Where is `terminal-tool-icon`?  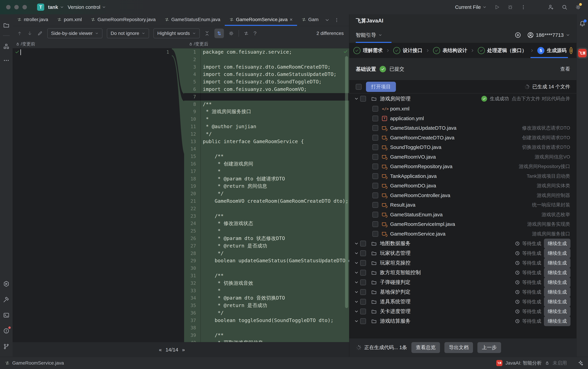
terminal-tool-icon is located at coordinates (6, 315).